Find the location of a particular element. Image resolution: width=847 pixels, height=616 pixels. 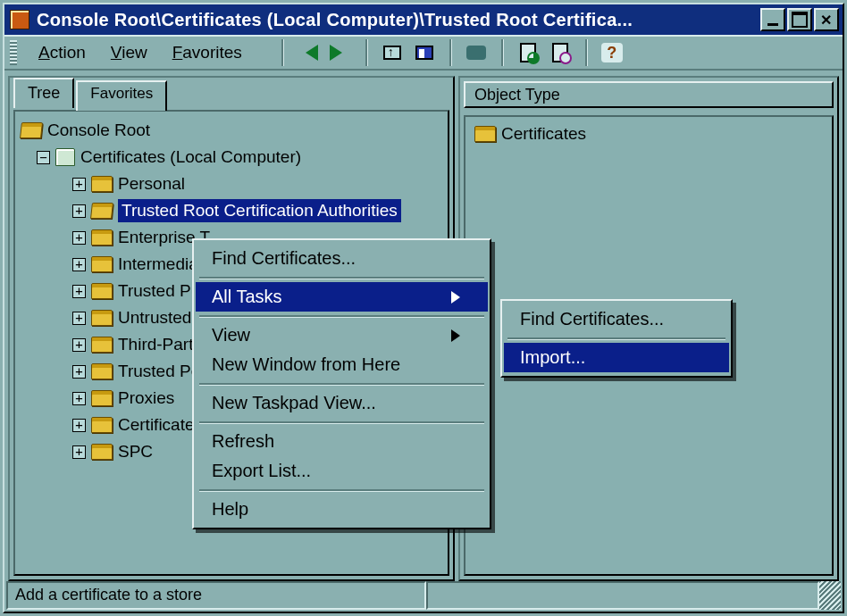

tree-toggle-icon is located at coordinates (424, 53).